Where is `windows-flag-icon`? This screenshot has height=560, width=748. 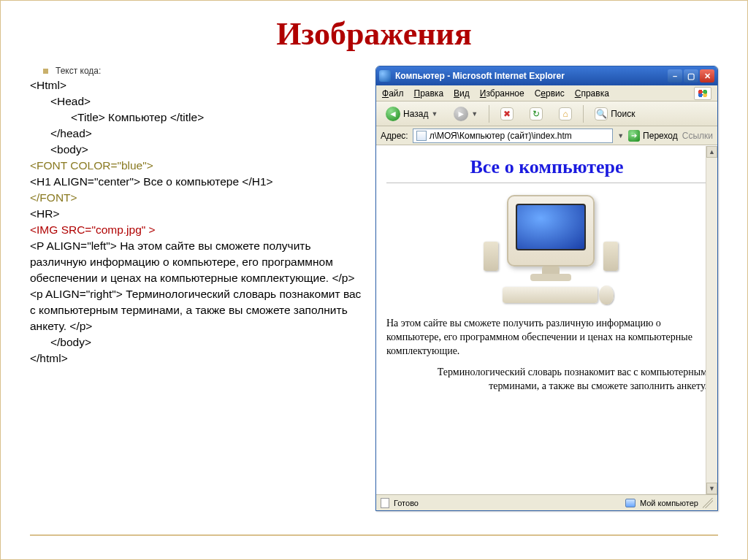
windows-flag-icon is located at coordinates (703, 93).